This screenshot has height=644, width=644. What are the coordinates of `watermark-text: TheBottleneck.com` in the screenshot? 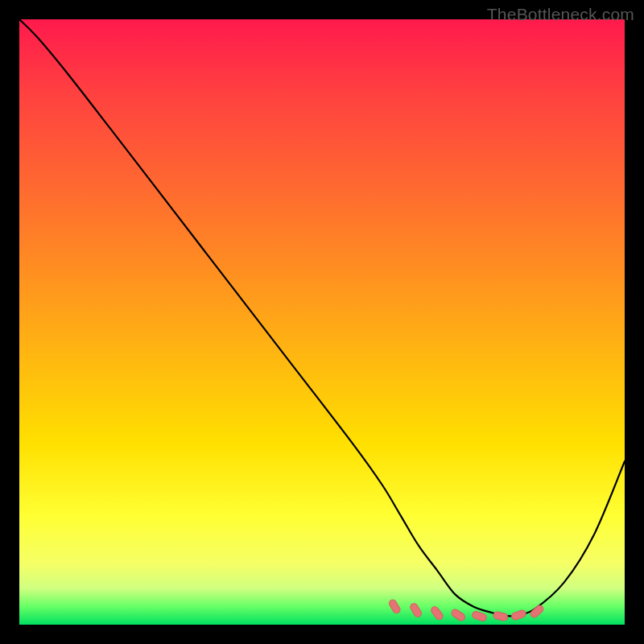 It's located at (560, 14).